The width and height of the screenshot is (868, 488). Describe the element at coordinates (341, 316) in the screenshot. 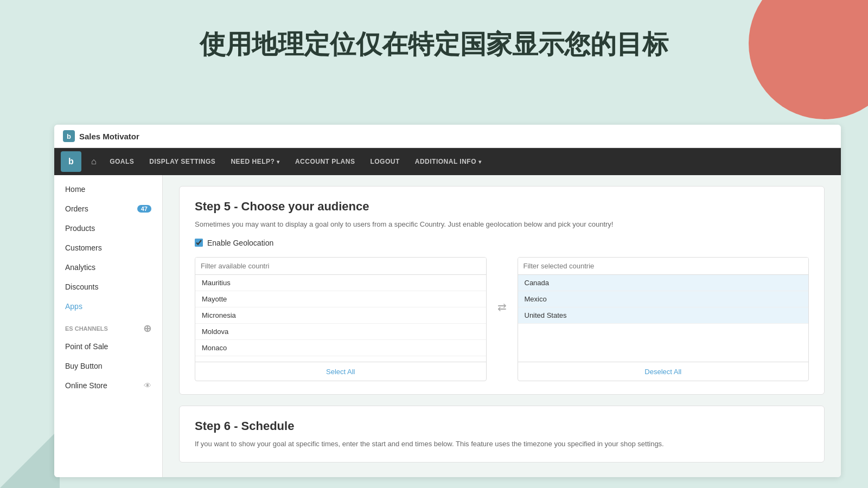

I see `available-country-item: Micronesia` at that location.